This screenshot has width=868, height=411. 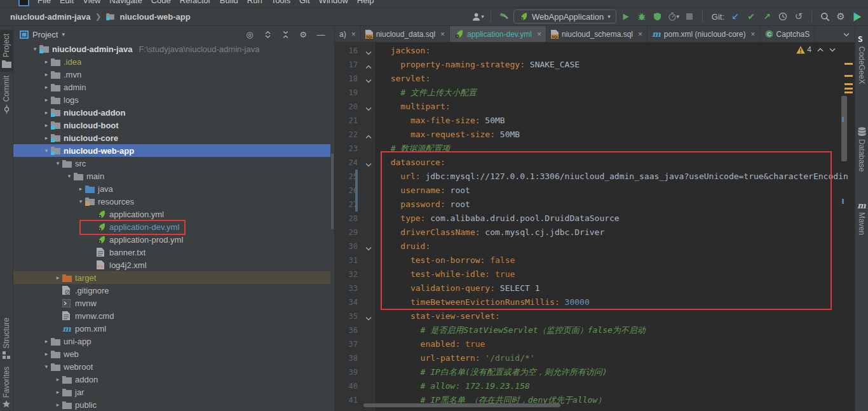 What do you see at coordinates (44, 3) in the screenshot?
I see `menu-file: File` at bounding box center [44, 3].